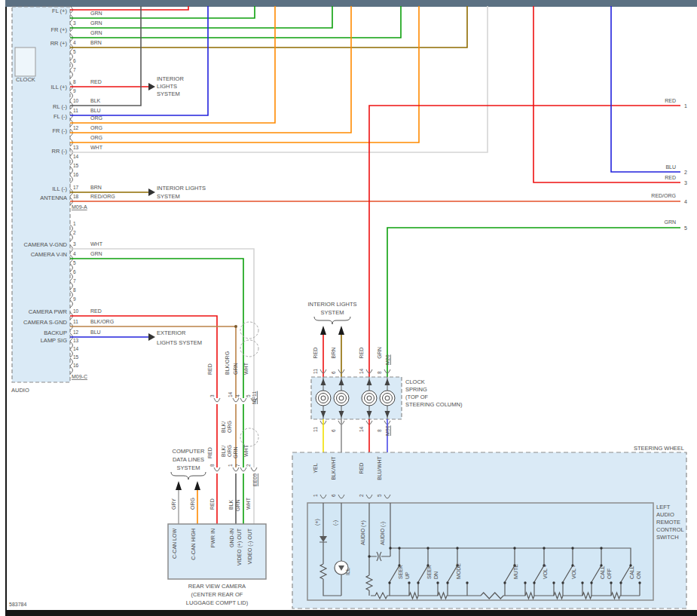 The image size is (697, 616). I want to click on terminal-1-num: 1, so click(686, 106).